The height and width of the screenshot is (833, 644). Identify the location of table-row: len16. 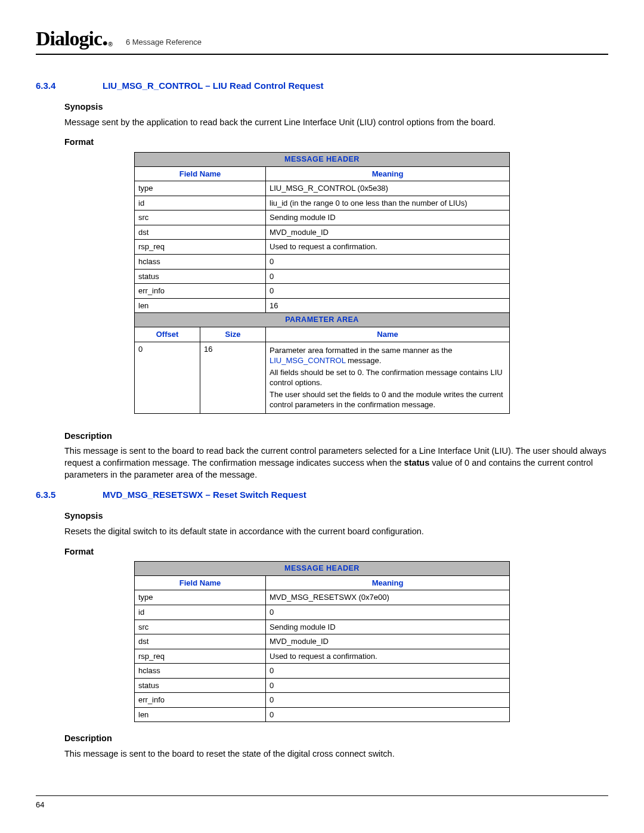
(322, 305).